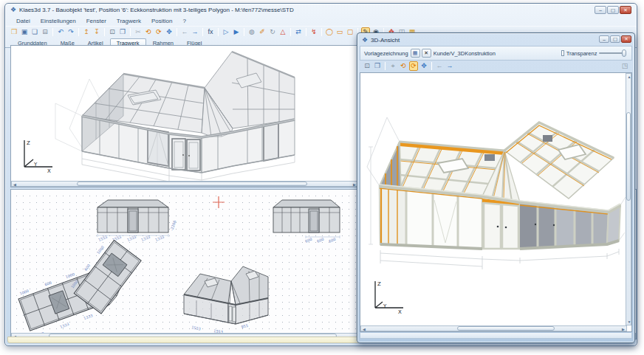 This screenshot has height=355, width=644. I want to click on panel-maximize-button: ▢, so click(615, 39).